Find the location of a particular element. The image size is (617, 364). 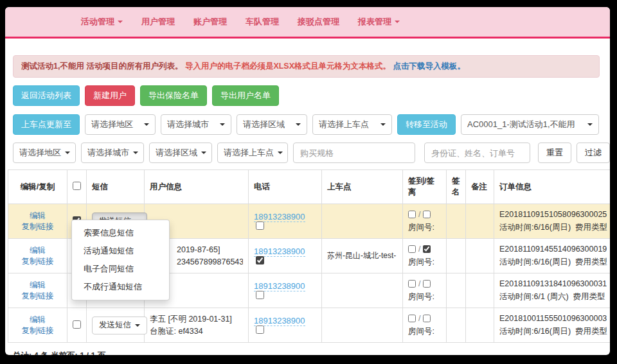

menu-item-e-contract-sms: 电子合同短信 is located at coordinates (121, 269).